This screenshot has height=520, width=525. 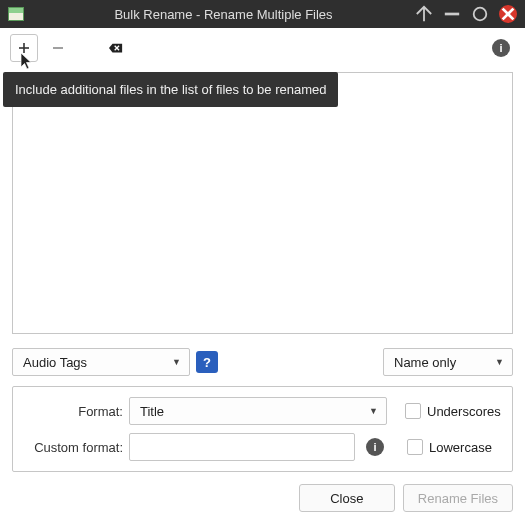 I want to click on minimize-button, so click(x=452, y=14).